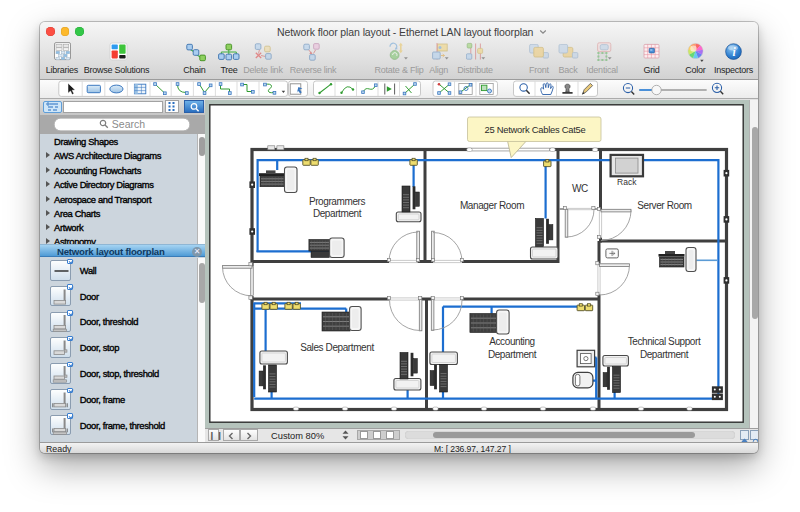 The image size is (800, 512). Describe the element at coordinates (534, 130) in the screenshot. I see `svg-text: 25 Network Cables Cat5e` at that location.